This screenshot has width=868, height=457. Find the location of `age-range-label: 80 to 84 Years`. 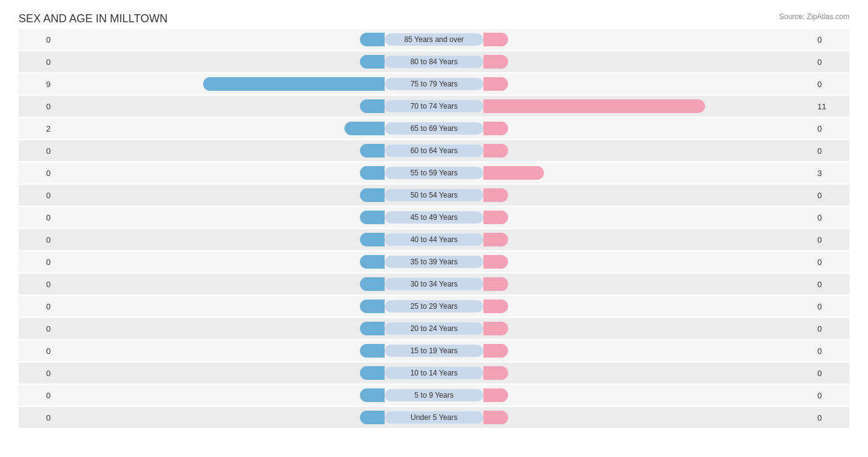

age-range-label: 80 to 84 Years is located at coordinates (434, 62).